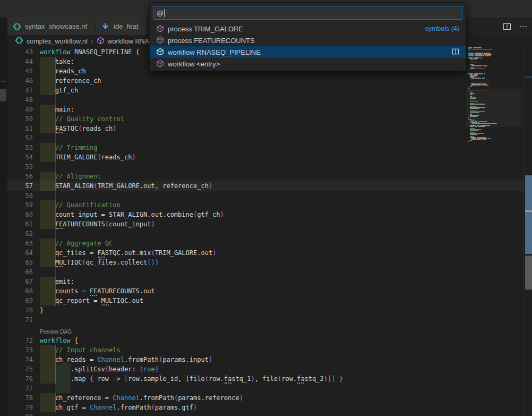 The height and width of the screenshot is (416, 532). I want to click on code-line: 68 counts = FEATURECOUNTS.out, so click(265, 291).